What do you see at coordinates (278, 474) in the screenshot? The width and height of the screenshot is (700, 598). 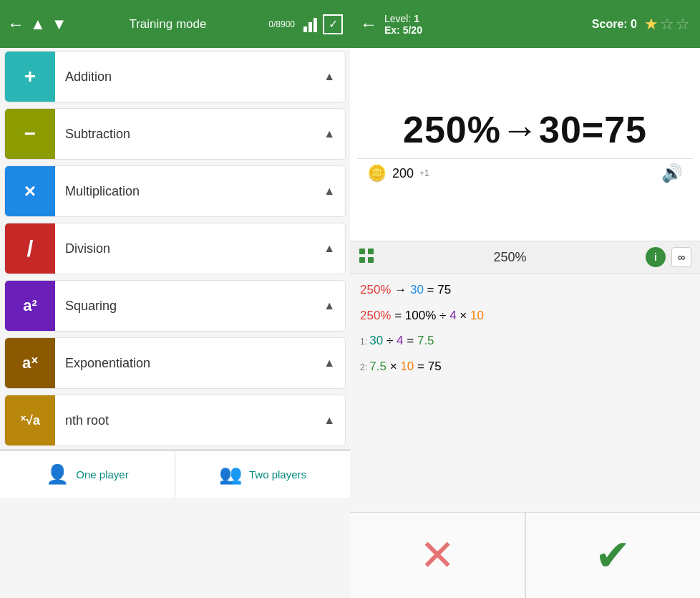 I see `two-players-label: Two players` at bounding box center [278, 474].